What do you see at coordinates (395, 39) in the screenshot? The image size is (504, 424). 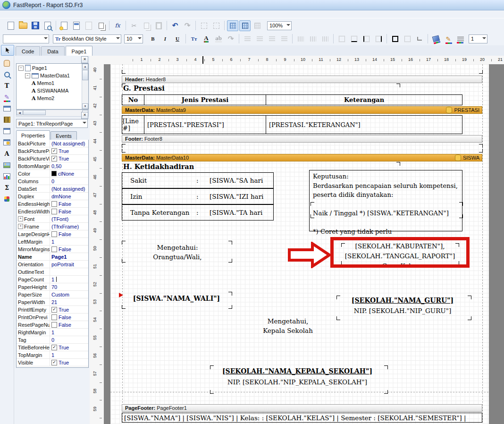 I see `frame-all-button` at bounding box center [395, 39].